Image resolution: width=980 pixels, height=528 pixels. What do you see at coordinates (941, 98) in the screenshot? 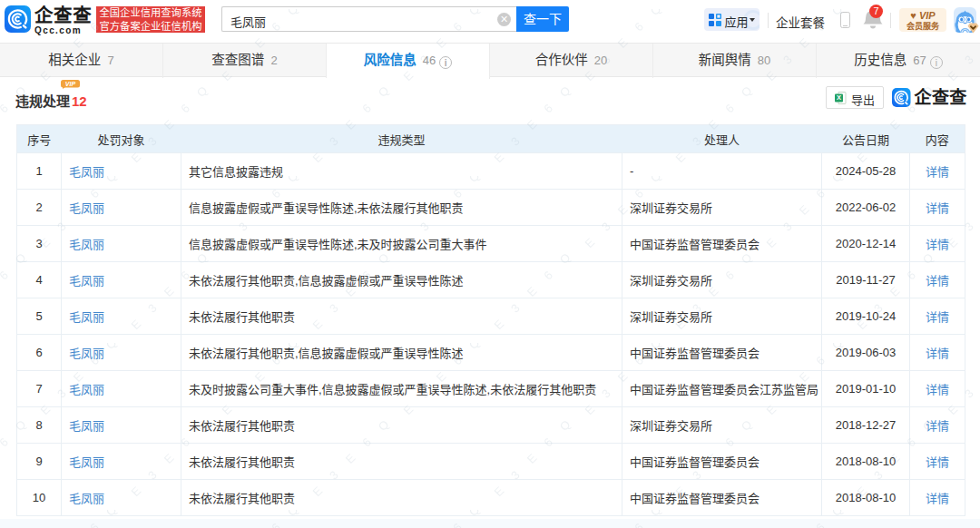
I see `svg-text: 企查查` at bounding box center [941, 98].